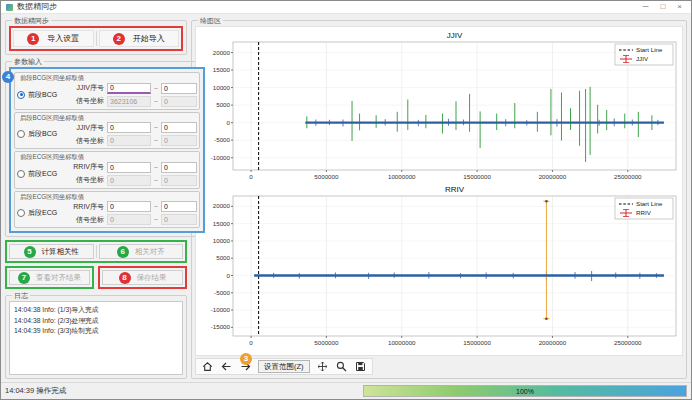 The image size is (692, 400). What do you see at coordinates (326, 342) in the screenshot?
I see `svg-text: 5000000` at bounding box center [326, 342].